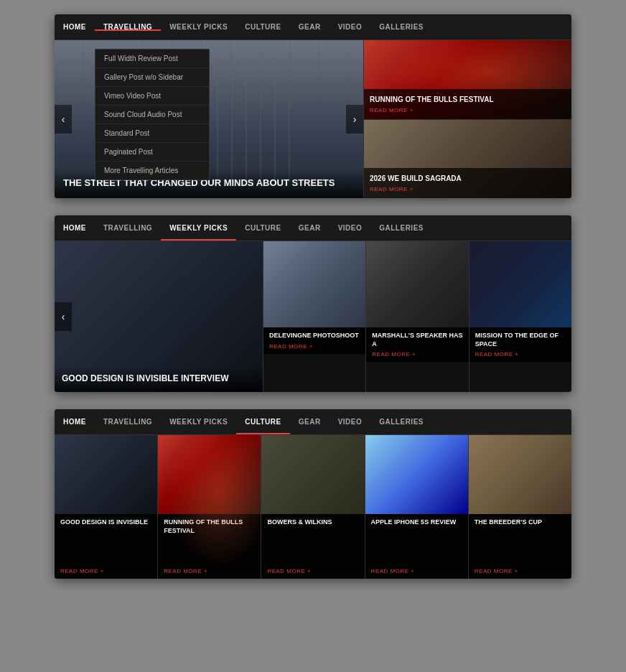 This screenshot has width=626, height=672. I want to click on photo-image, so click(314, 284).